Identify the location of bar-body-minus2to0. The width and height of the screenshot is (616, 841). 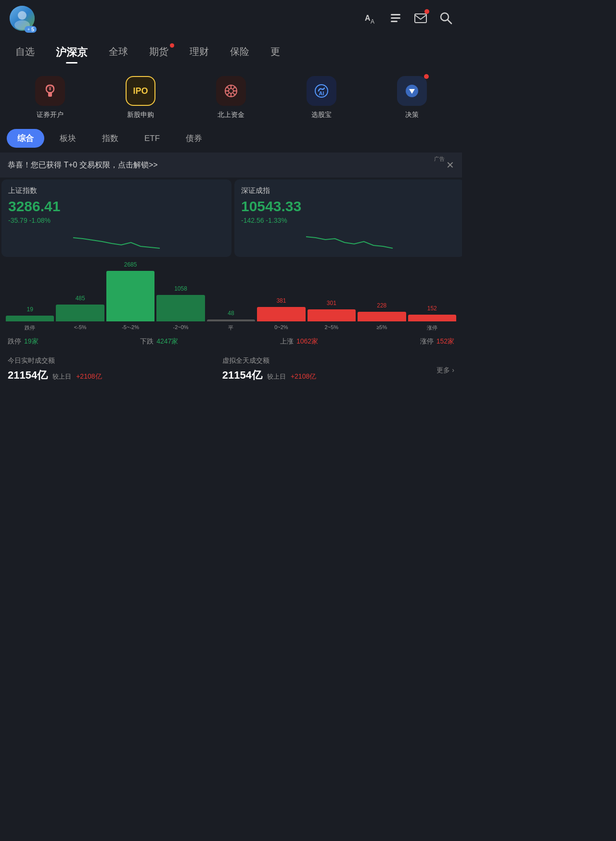
(180, 308).